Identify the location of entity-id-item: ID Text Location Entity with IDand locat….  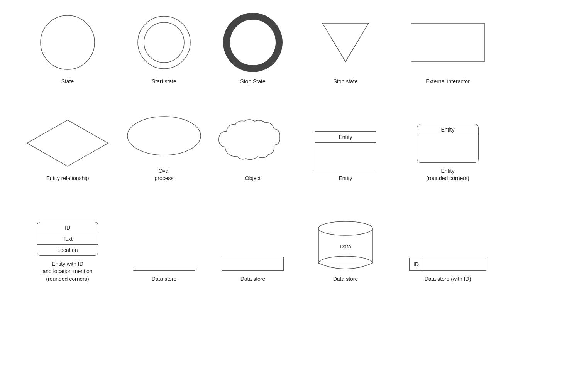
(68, 245).